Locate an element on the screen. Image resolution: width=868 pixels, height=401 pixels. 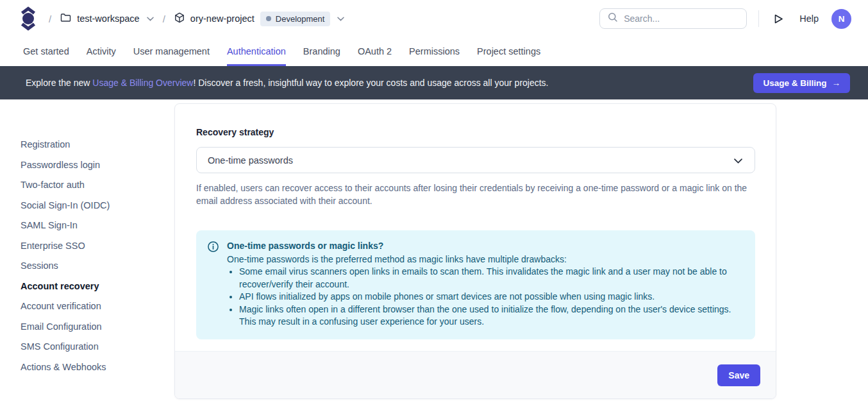
banner-text: Explore the new Usage & Billing Overview… is located at coordinates (287, 83).